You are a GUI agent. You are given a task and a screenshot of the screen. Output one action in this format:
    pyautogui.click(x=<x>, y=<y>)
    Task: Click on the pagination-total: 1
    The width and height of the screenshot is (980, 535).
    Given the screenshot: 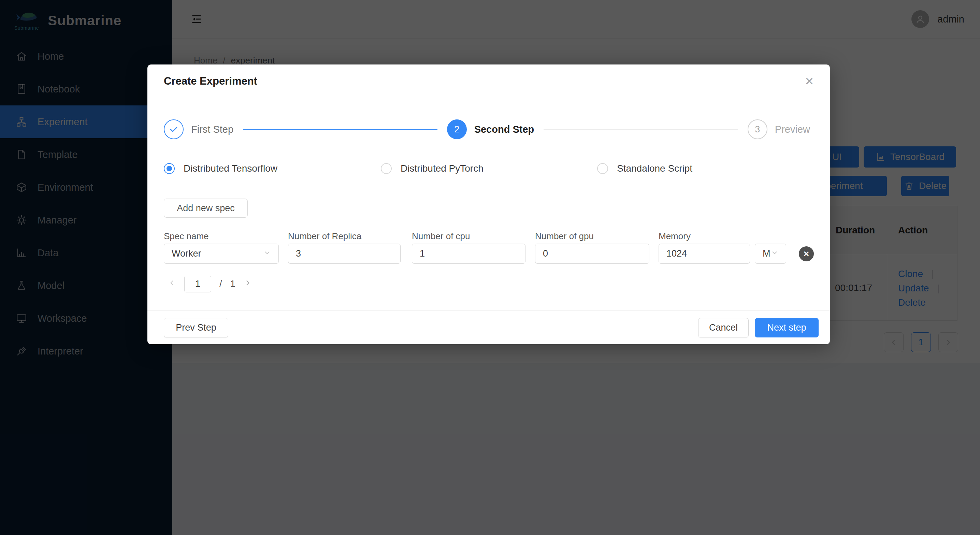 What is the action you would take?
    pyautogui.click(x=233, y=284)
    